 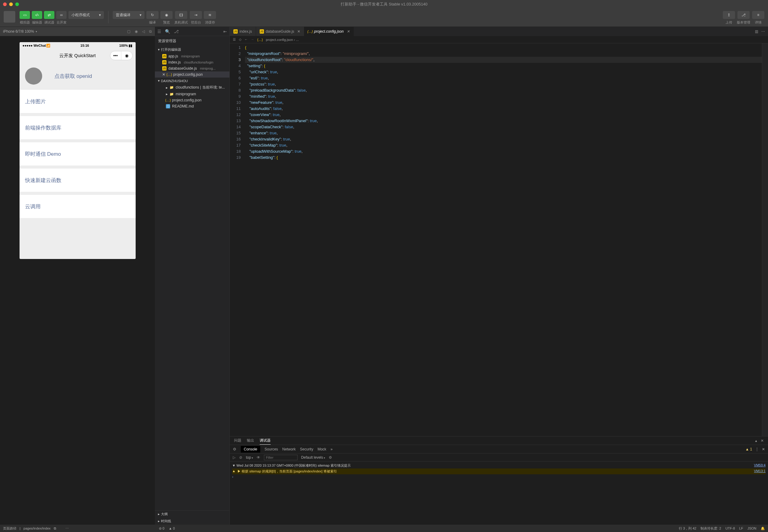 I want to click on send-icon: ◁, so click(x=143, y=31).